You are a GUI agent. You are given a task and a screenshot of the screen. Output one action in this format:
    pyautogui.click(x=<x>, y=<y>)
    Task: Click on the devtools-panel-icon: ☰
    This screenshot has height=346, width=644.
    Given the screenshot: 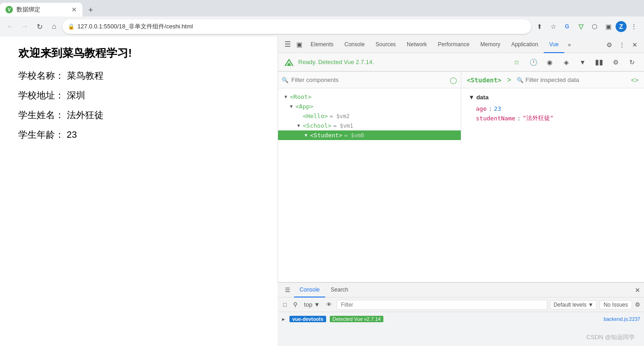 What is the action you would take?
    pyautogui.click(x=288, y=45)
    